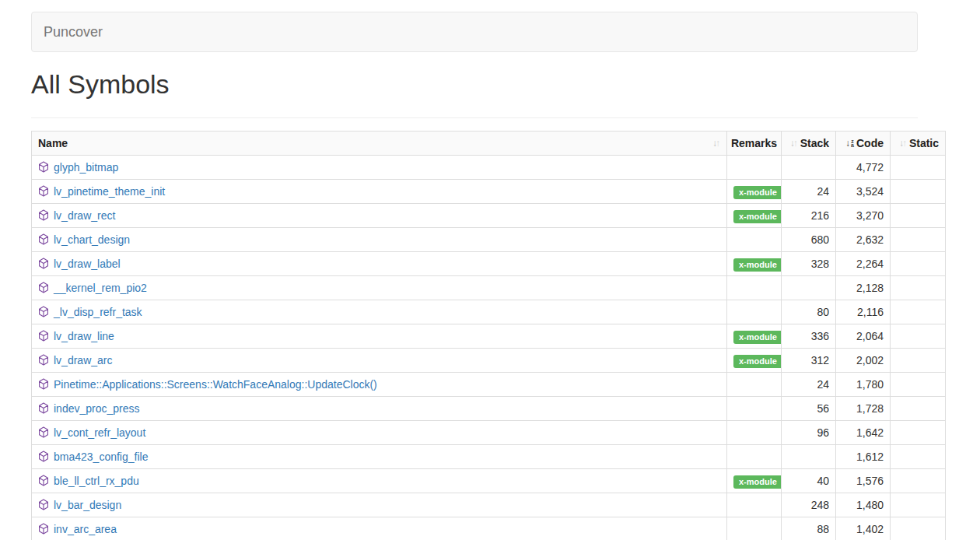 Image resolution: width=980 pixels, height=540 pixels. Describe the element at coordinates (863, 313) in the screenshot. I see `code-cell: 2,116` at that location.